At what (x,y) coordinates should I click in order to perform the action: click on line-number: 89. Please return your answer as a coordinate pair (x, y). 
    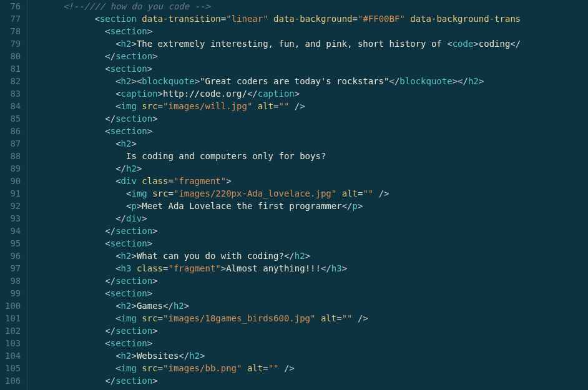
    Looking at the image, I should click on (12, 168).